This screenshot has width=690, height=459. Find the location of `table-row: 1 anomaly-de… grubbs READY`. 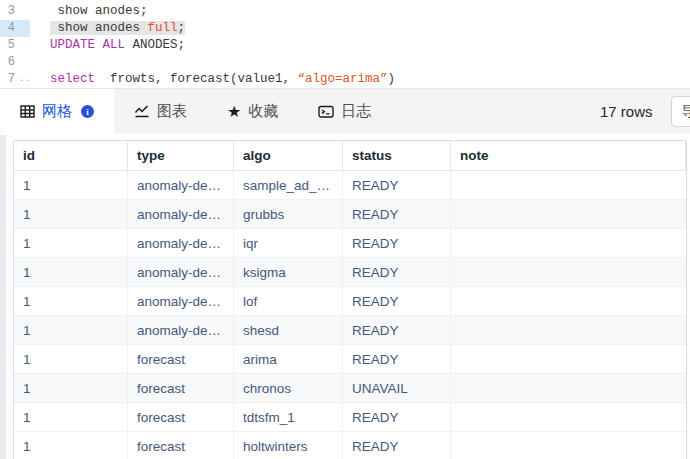

table-row: 1 anomaly-de… grubbs READY is located at coordinates (350, 214).